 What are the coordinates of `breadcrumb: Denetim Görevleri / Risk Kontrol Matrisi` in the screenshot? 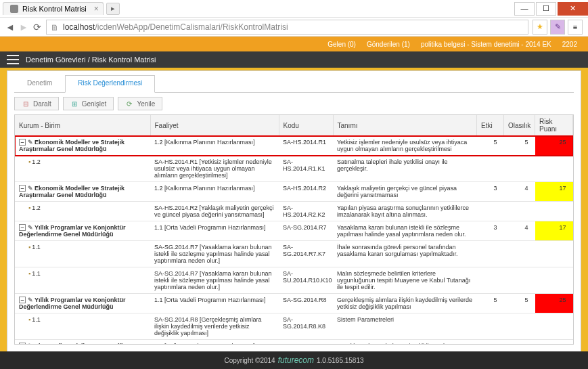 It's located at (91, 60).